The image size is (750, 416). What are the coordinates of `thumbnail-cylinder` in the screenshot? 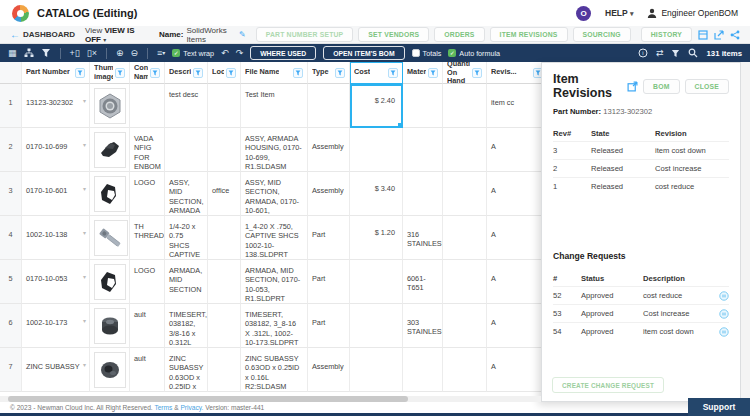 It's located at (110, 326).